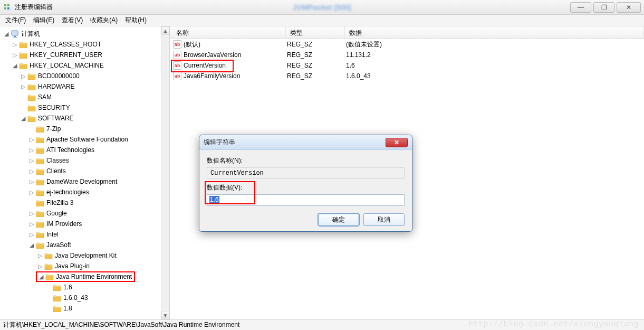 The width and height of the screenshot is (644, 330). Describe the element at coordinates (629, 7) in the screenshot. I see `close-button: ✕` at that location.